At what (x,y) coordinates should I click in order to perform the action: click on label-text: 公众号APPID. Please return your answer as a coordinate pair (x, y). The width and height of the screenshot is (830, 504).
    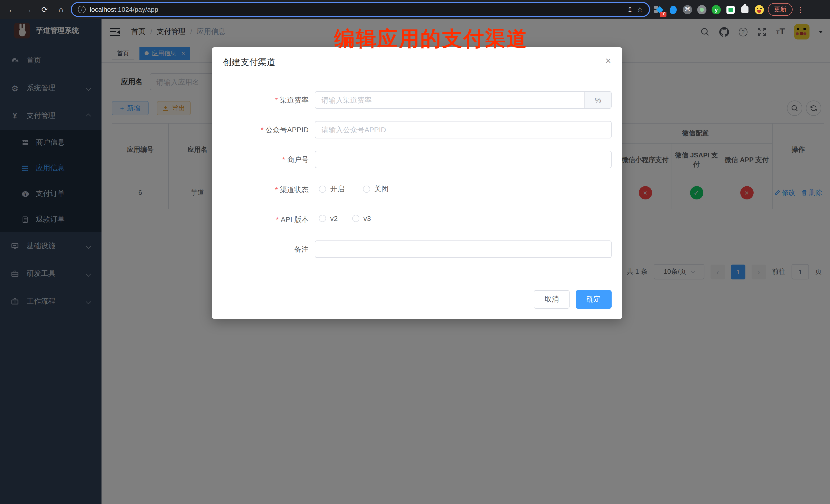
    Looking at the image, I should click on (287, 130).